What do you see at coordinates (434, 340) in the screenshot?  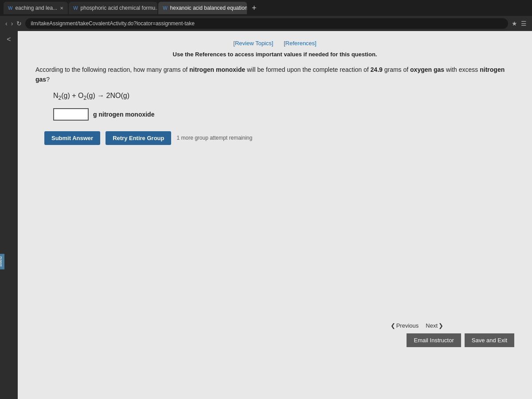 I see `email-instructor-button: Email Instructor` at bounding box center [434, 340].